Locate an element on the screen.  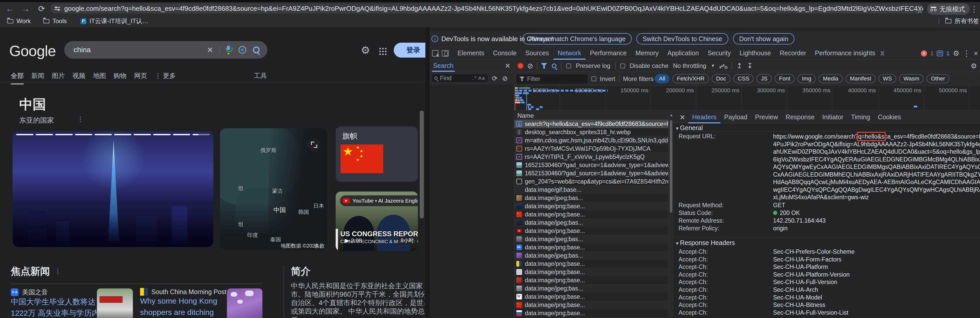
window-divider is located at coordinates (428, 173).